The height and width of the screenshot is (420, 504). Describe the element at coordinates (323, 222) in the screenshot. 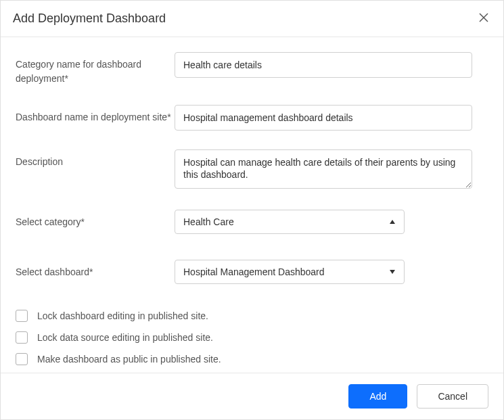

I see `select-category-wrap: Health Care` at that location.